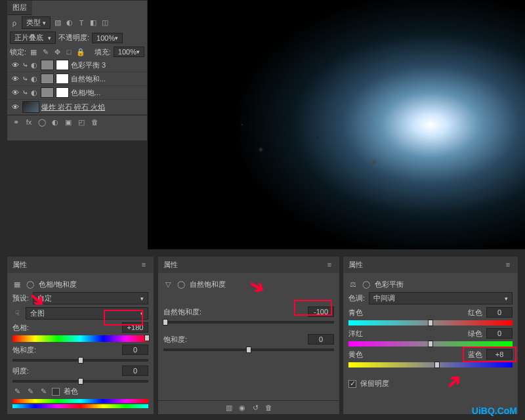 The height and width of the screenshot is (420, 525). Describe the element at coordinates (77, 79) in the screenshot. I see `layer-row: 👁 ⤷ ◐ 自然饱和...` at that location.